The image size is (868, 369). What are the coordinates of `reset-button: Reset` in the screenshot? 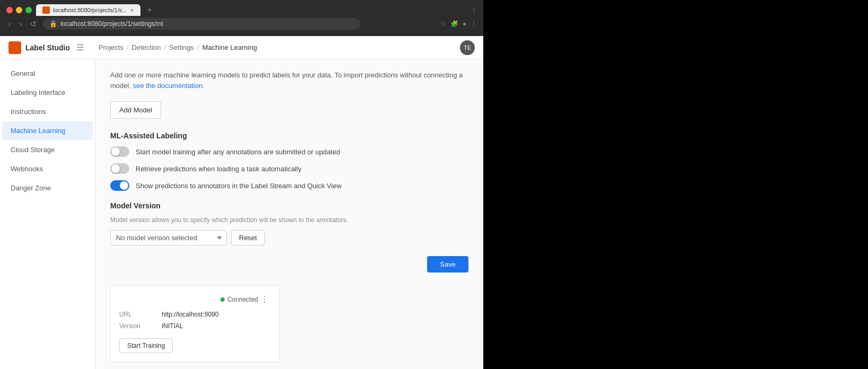 It's located at (248, 238).